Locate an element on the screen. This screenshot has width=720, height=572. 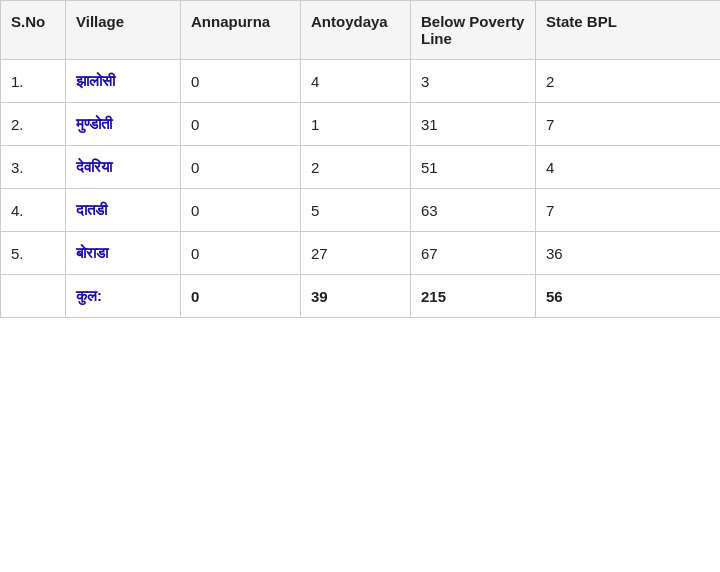
col-header-village: Village is located at coordinates (124, 30).